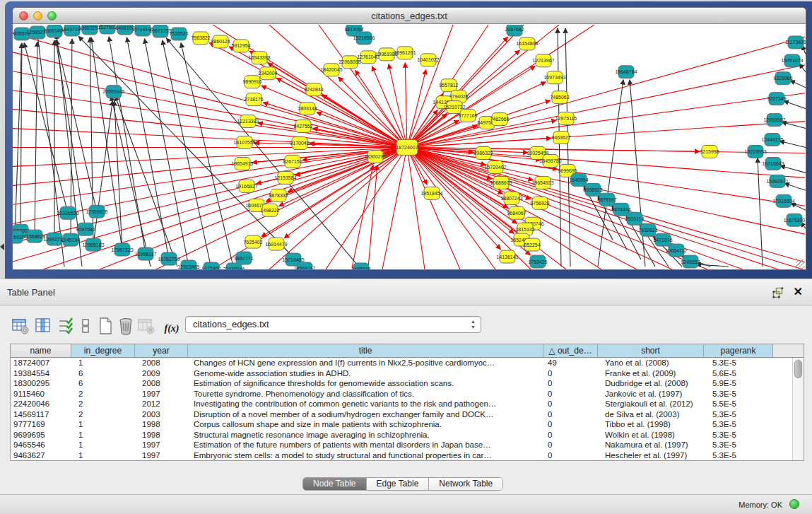  What do you see at coordinates (366, 436) in the screenshot?
I see `cell-title: Structural magnetic resonance image aver…` at bounding box center [366, 436].